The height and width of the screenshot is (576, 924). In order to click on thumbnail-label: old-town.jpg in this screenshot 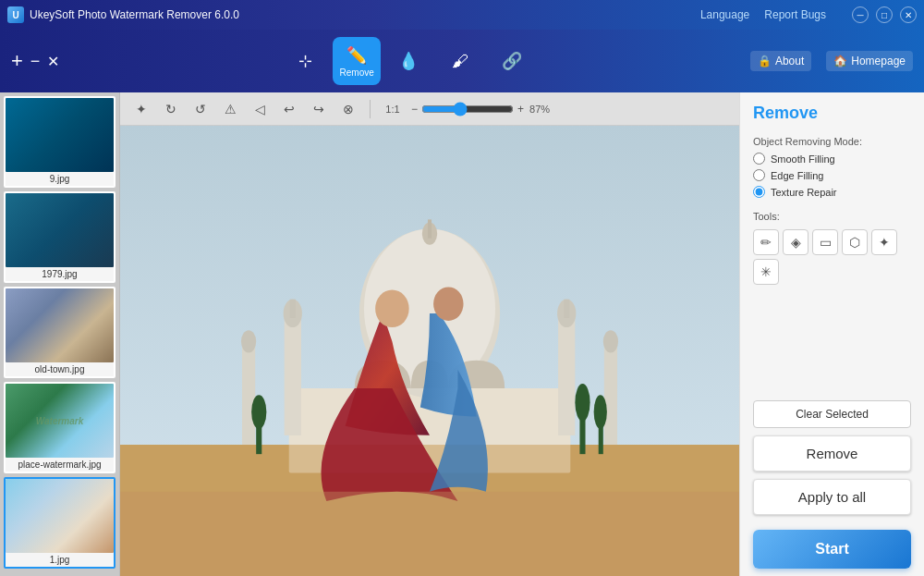, I will do `click(59, 370)`.